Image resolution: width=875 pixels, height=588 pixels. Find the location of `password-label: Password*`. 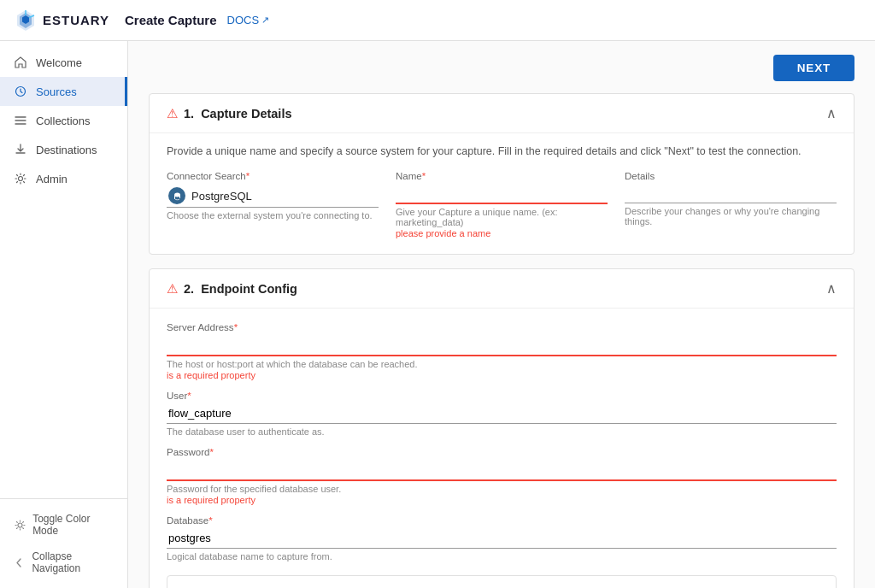

password-label: Password* is located at coordinates (502, 452).